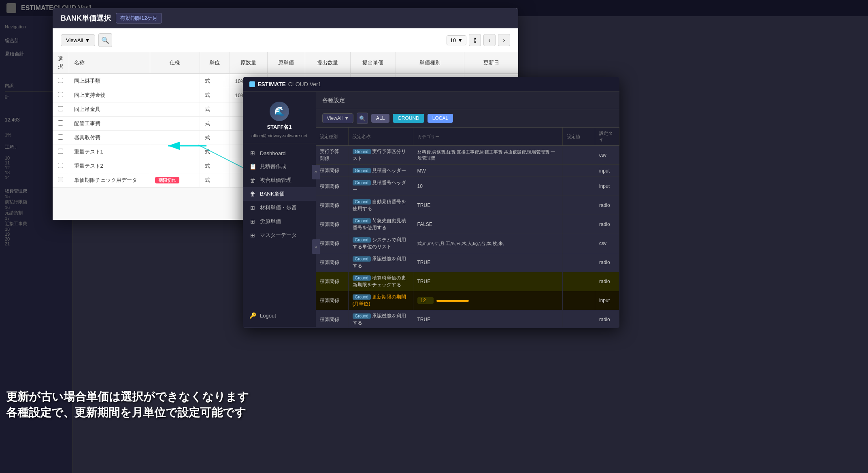 The width and height of the screenshot is (868, 473). What do you see at coordinates (489, 40) in the screenshot?
I see `prev-page-button: ‹` at bounding box center [489, 40].